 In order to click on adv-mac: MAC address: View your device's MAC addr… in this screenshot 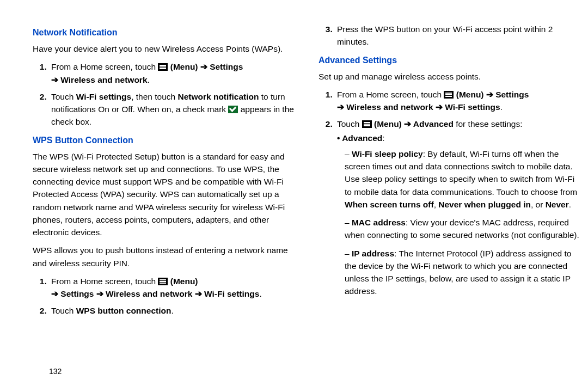, I will do `click(464, 229)`.